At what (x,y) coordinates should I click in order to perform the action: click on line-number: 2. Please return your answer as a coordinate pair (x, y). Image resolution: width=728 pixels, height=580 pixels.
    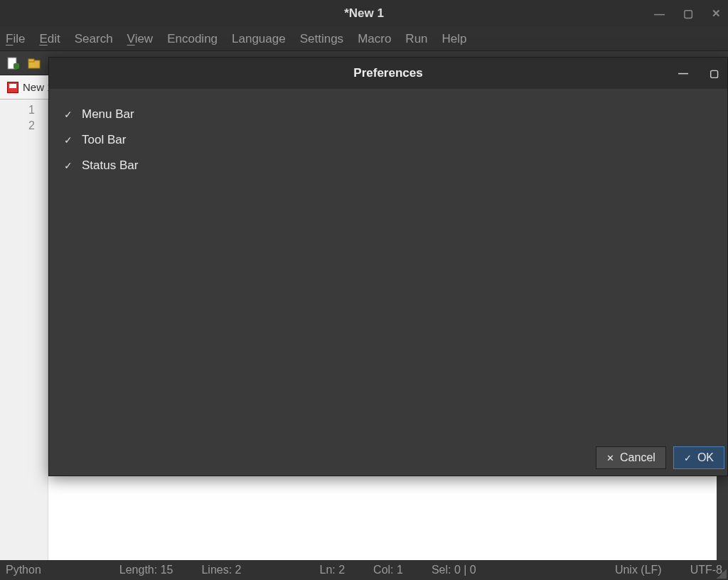
    Looking at the image, I should click on (17, 127).